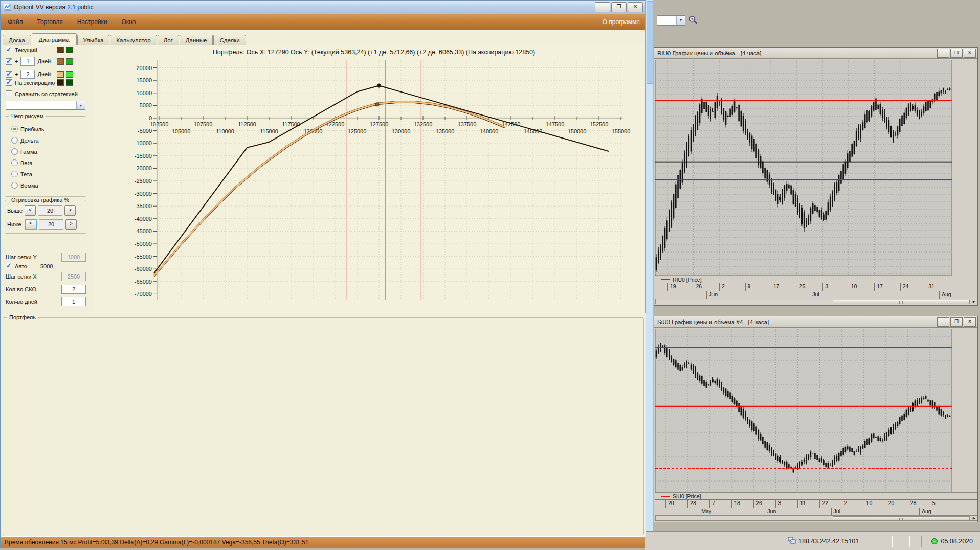 The image size is (980, 550). What do you see at coordinates (816, 518) in the screenshot?
I see `siu0-hscrollbar: ▶` at bounding box center [816, 518].